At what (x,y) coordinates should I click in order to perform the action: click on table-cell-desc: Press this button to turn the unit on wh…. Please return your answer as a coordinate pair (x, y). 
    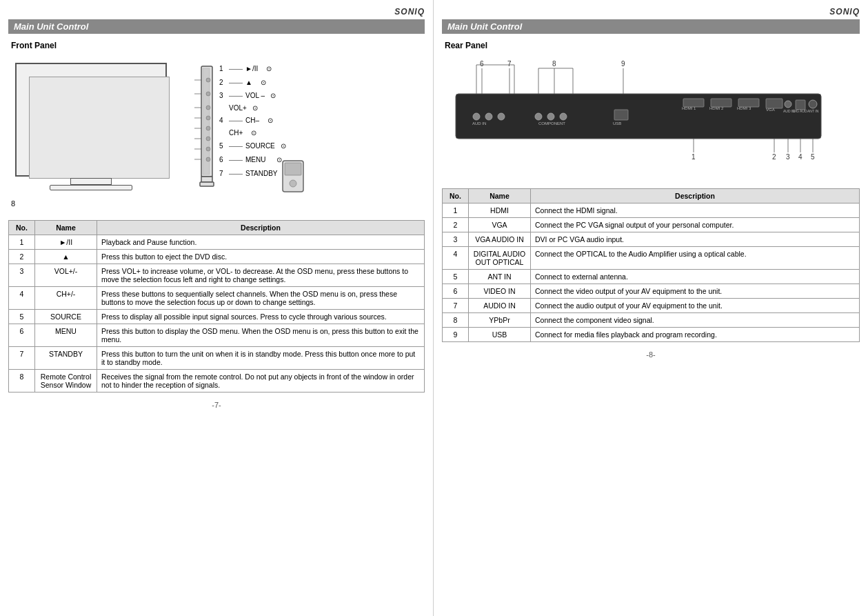
    Looking at the image, I should click on (261, 359).